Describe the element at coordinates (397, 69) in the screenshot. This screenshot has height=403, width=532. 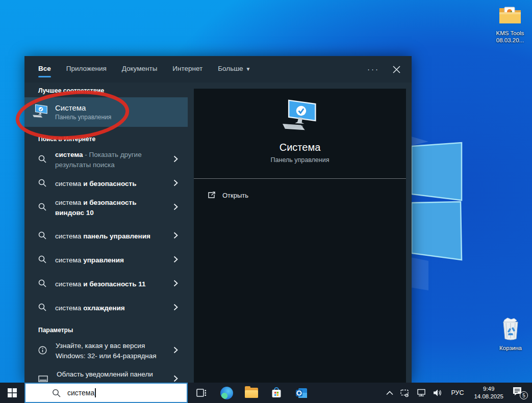
I see `close-icon` at that location.